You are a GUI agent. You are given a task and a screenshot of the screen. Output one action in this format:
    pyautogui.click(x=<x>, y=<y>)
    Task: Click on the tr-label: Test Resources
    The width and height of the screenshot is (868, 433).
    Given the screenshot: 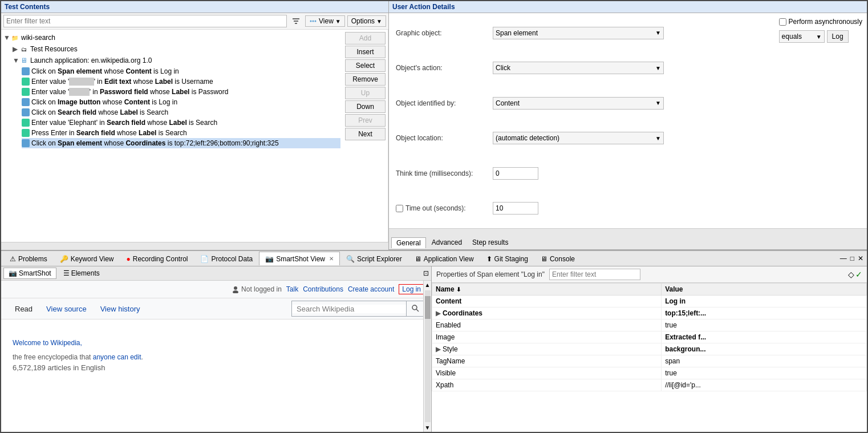 What is the action you would take?
    pyautogui.click(x=54, y=49)
    